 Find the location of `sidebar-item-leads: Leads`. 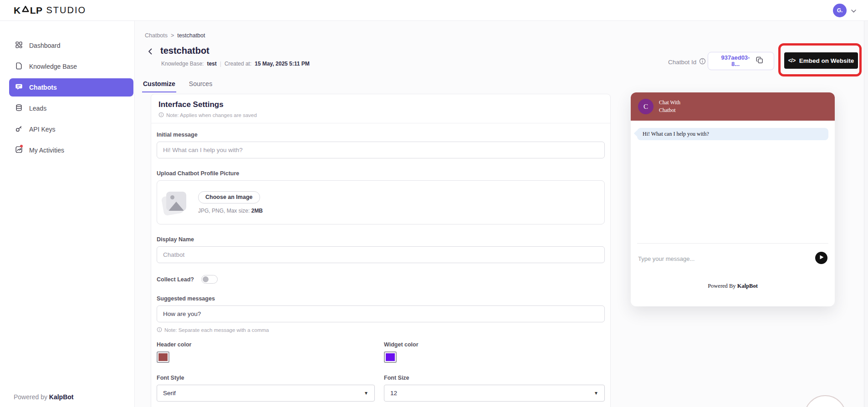

sidebar-item-leads: Leads is located at coordinates (71, 108).